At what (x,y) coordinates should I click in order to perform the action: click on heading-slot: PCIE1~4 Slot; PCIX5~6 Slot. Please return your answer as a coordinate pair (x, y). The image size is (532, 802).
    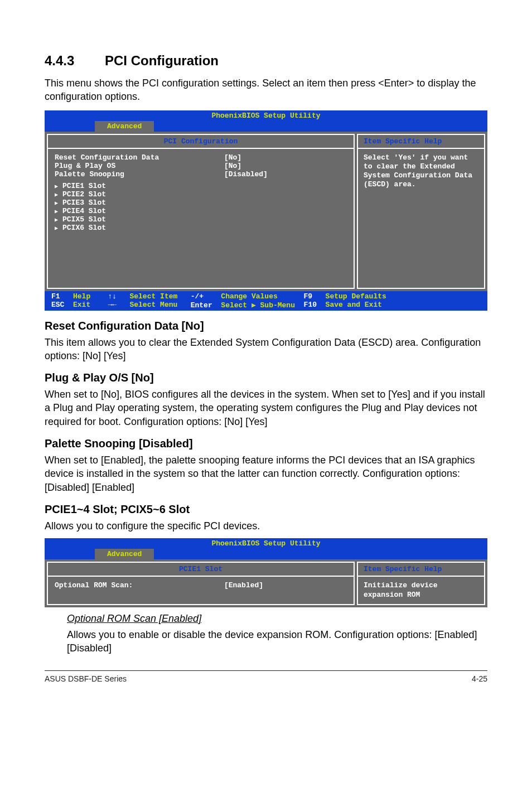
    Looking at the image, I should click on (266, 510).